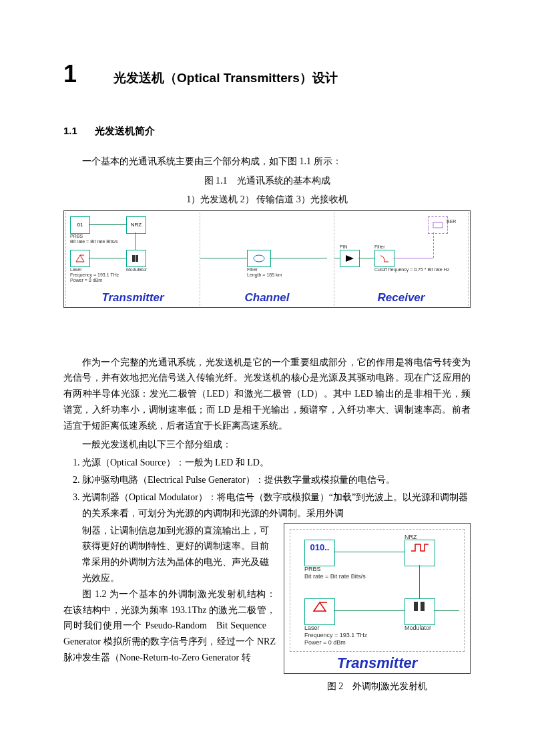  Describe the element at coordinates (239, 480) in the screenshot. I see `list-item-text: 脉冲驱动电路（Electrical Pulse Generator）：提供数字量…` at that location.